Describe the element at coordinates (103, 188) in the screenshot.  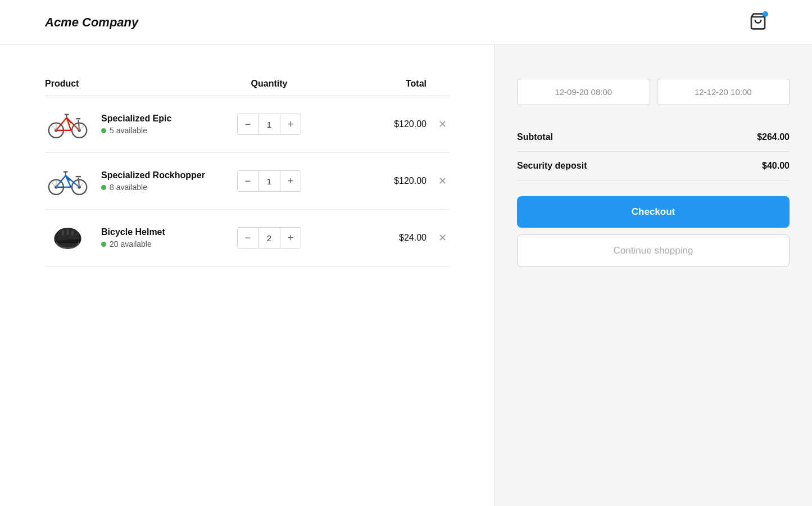
I see `availability-dot-rockhopper` at that location.